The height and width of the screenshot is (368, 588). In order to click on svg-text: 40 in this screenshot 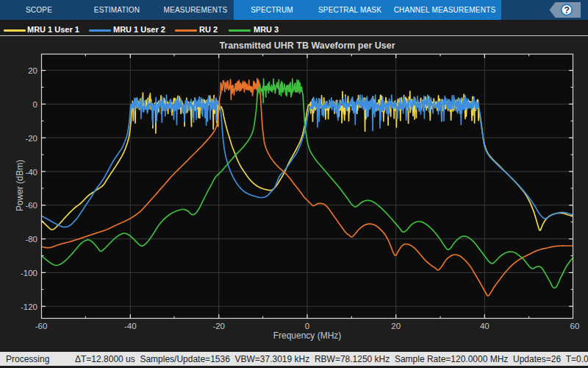, I will do `click(485, 326)`.